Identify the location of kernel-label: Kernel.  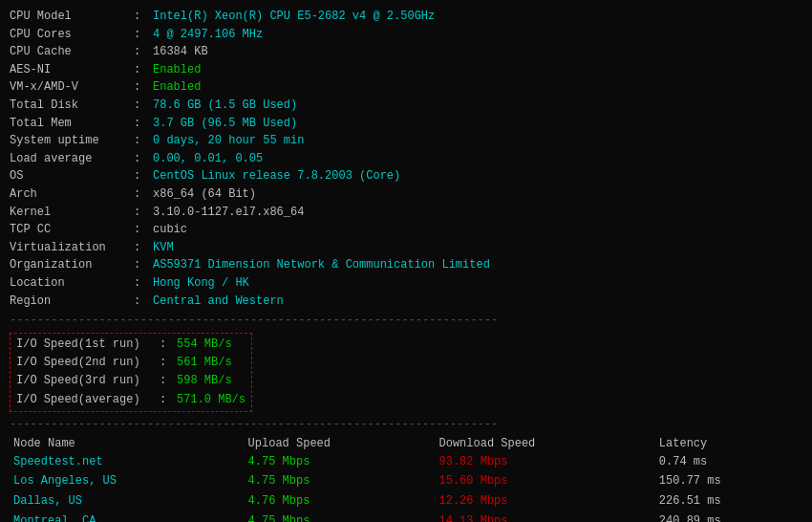
(72, 212).